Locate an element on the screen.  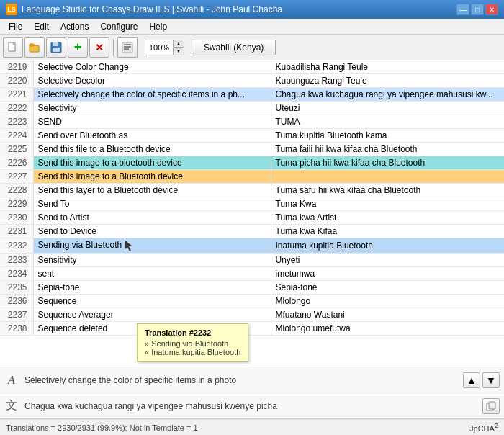
row-number: 2228 is located at coordinates (17, 190).